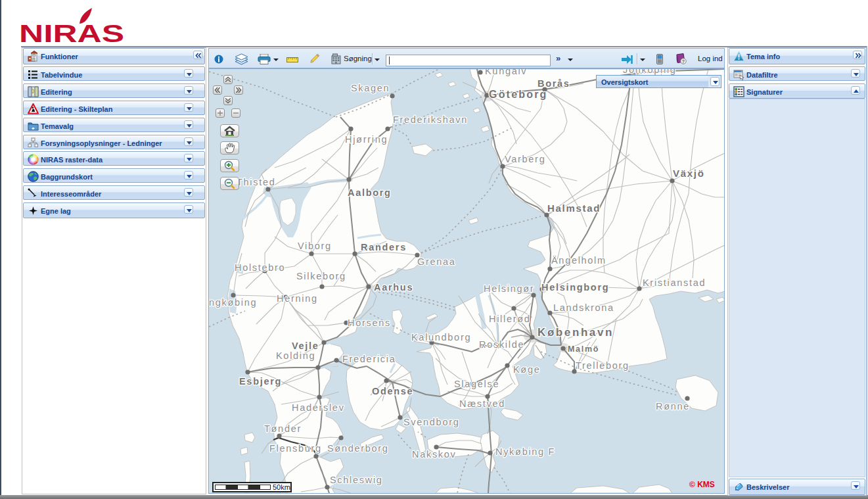 The image size is (868, 499). What do you see at coordinates (525, 159) in the screenshot?
I see `svg-text: Varberg` at bounding box center [525, 159].